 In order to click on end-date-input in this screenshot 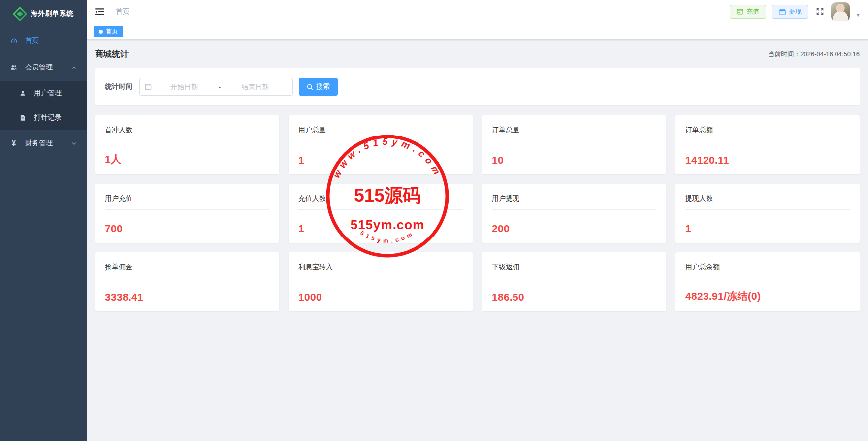, I will do `click(255, 87)`.